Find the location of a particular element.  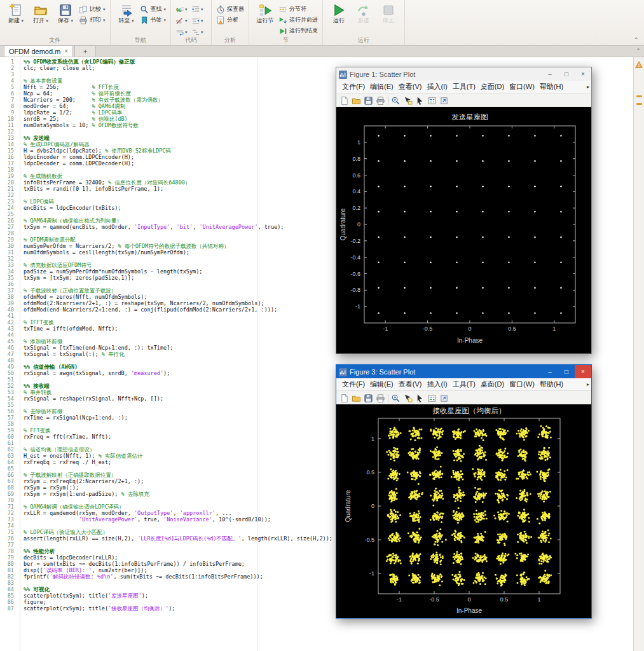

comment-button: %▾ is located at coordinates (183, 9).